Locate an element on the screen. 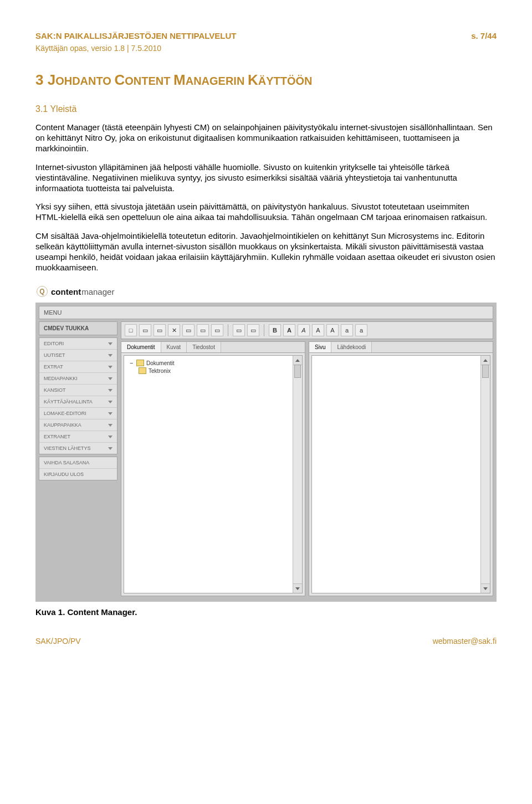  tool-bold-icon: B is located at coordinates (275, 330).